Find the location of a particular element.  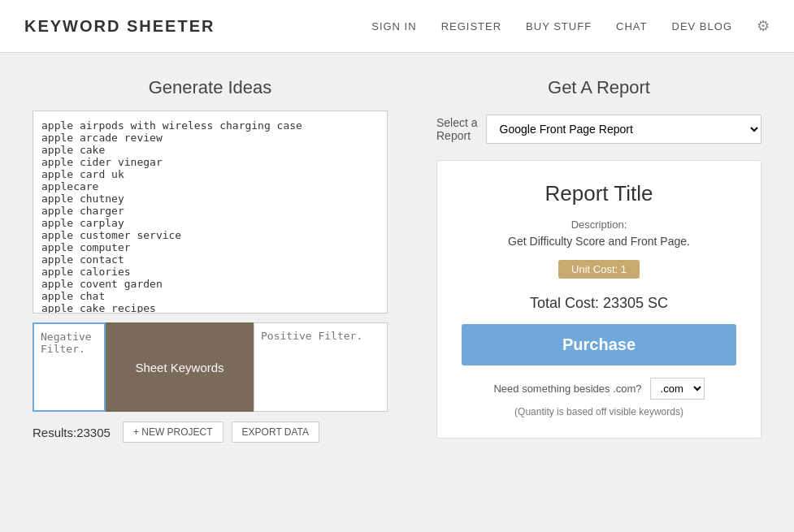

results-row: Results:23305 + NEW PROJECT EXPORT DATA is located at coordinates (210, 432).